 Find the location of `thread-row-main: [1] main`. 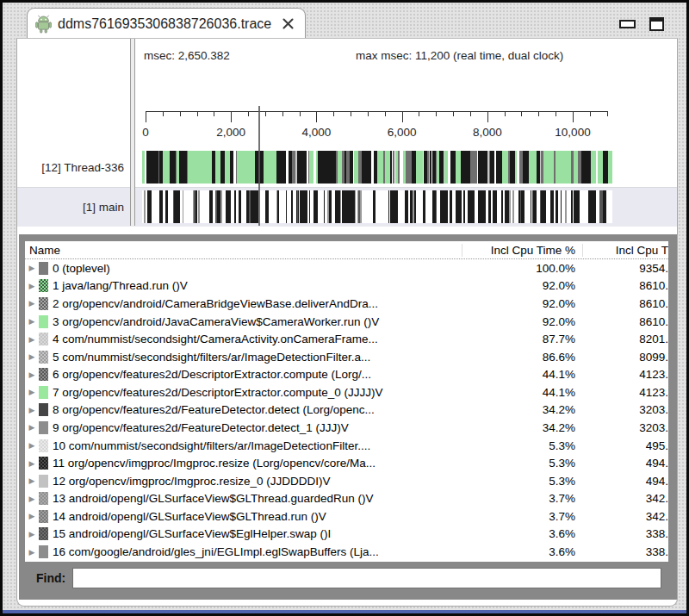

thread-row-main: [1] main is located at coordinates (347, 207).